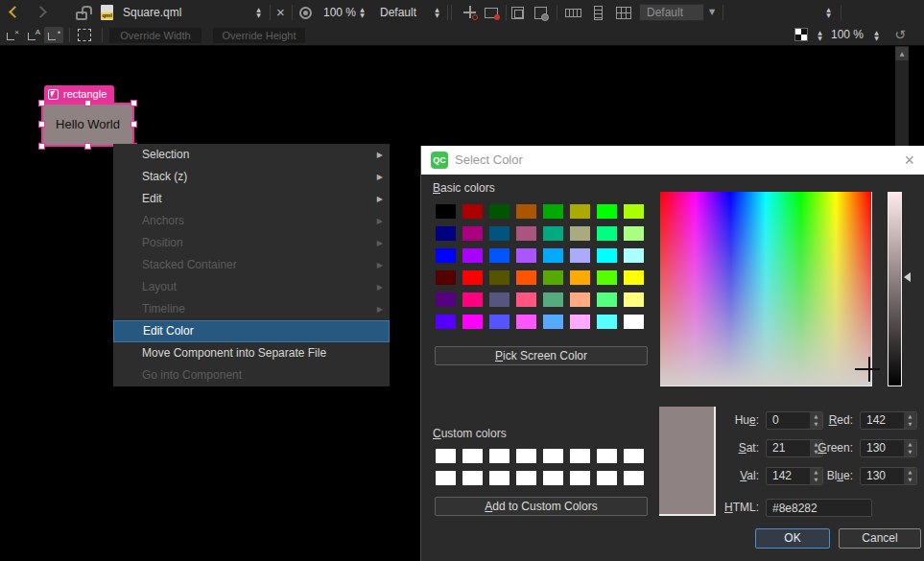  I want to click on state-selector-spinner: ▲ ▼, so click(438, 12).